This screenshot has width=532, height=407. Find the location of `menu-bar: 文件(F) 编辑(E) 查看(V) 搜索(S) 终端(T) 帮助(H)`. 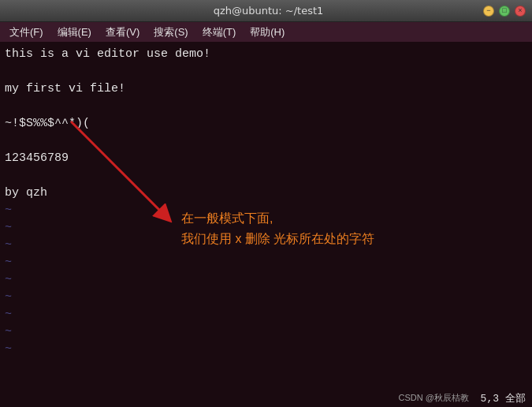

menu-bar: 文件(F) 编辑(E) 查看(V) 搜索(S) 终端(T) 帮助(H) is located at coordinates (266, 32).